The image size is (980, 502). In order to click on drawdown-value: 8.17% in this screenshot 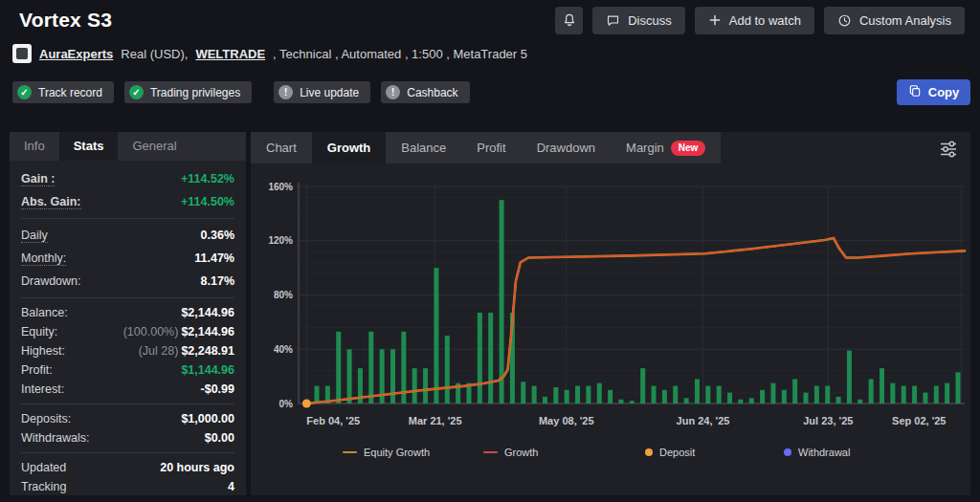, I will do `click(218, 281)`.